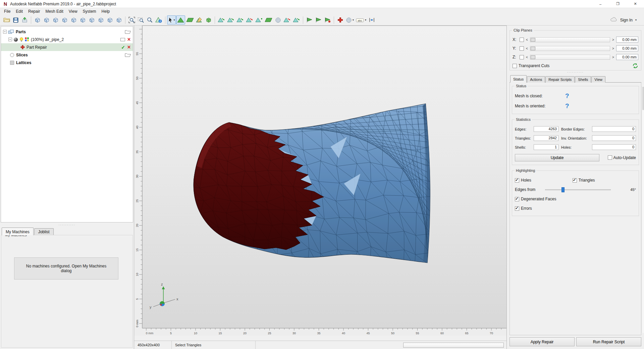 The width and height of the screenshot is (644, 349). I want to click on menu-file: File, so click(7, 11).